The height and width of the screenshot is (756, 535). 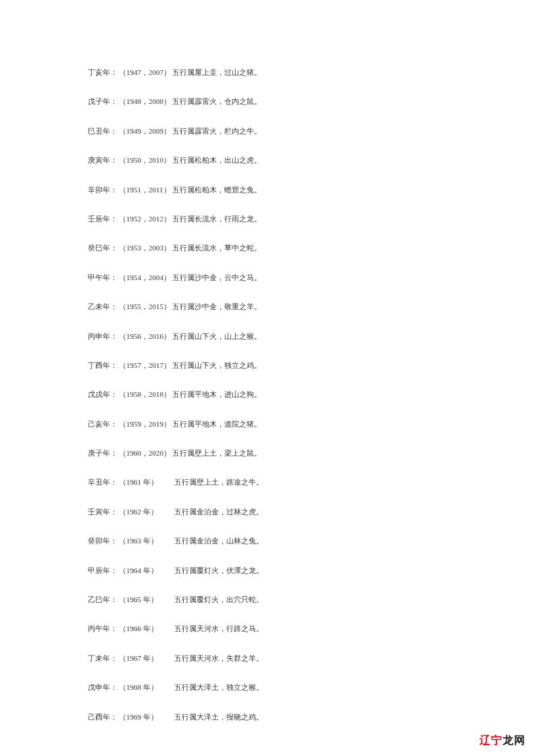 What do you see at coordinates (103, 101) in the screenshot?
I see `ganzhi-label: 戊子年：` at bounding box center [103, 101].